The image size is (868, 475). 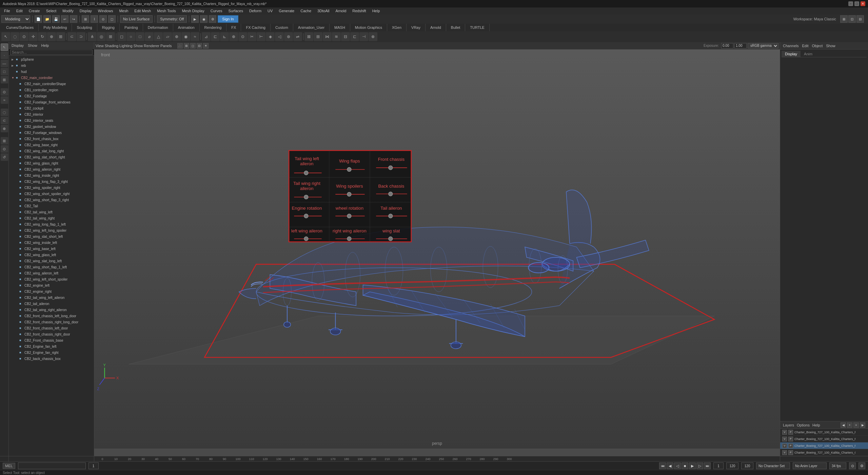 I want to click on layers-prev-btn: ◀, so click(x=843, y=425).